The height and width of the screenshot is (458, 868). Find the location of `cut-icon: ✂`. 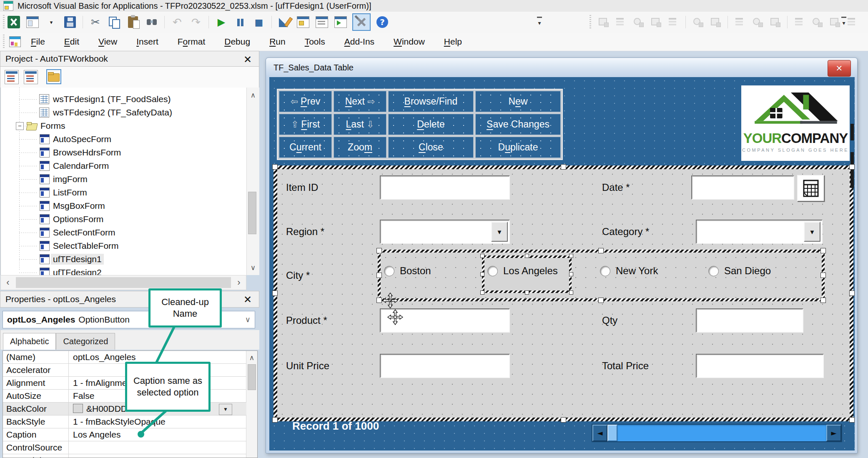

cut-icon: ✂ is located at coordinates (95, 22).